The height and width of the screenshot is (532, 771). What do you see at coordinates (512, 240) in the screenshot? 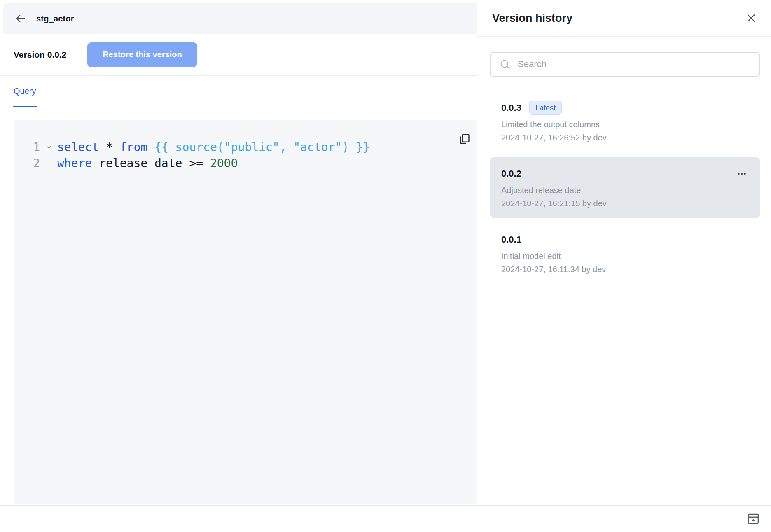
I see `version-number: 0.0.1` at bounding box center [512, 240].